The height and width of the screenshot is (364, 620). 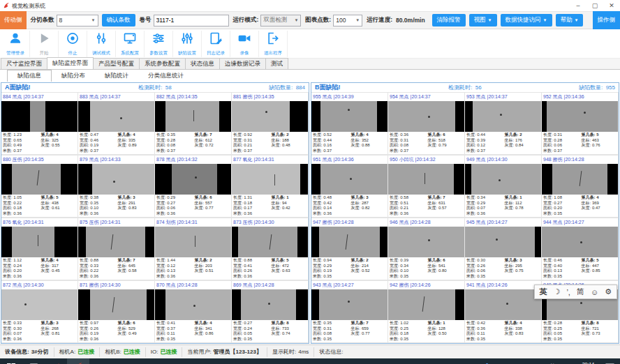 I want to click on action-play: 开始, so click(x=45, y=44).